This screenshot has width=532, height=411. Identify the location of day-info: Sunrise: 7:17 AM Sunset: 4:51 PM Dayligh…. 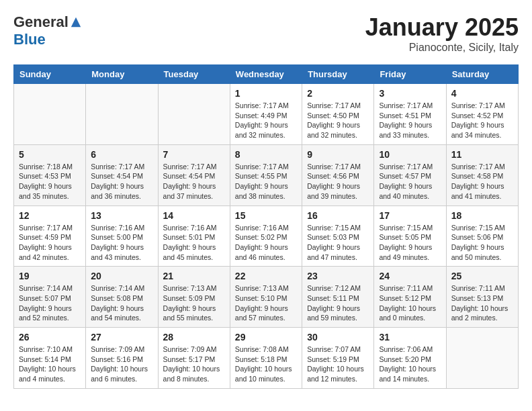
(410, 121).